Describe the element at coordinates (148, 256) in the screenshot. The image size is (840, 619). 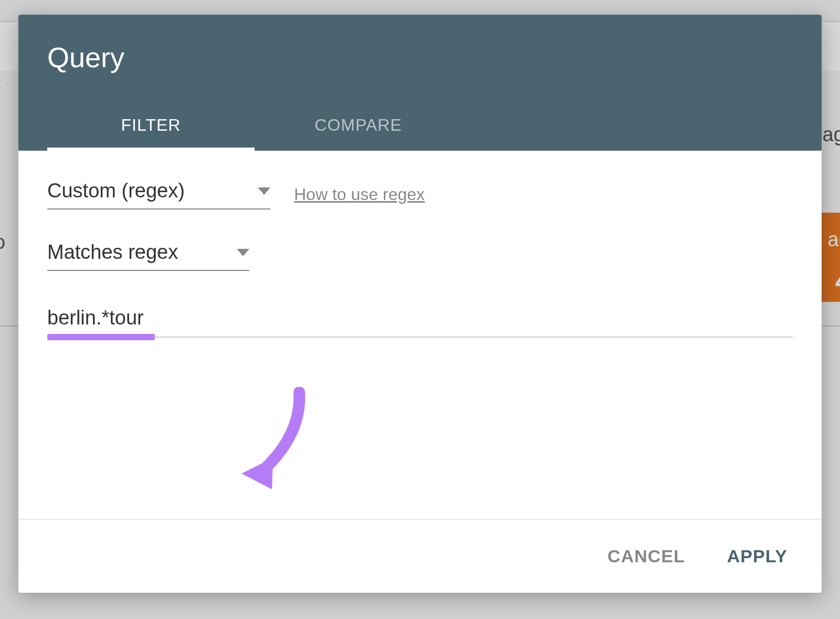
I see `match-type-dropdown: Matches regex` at that location.